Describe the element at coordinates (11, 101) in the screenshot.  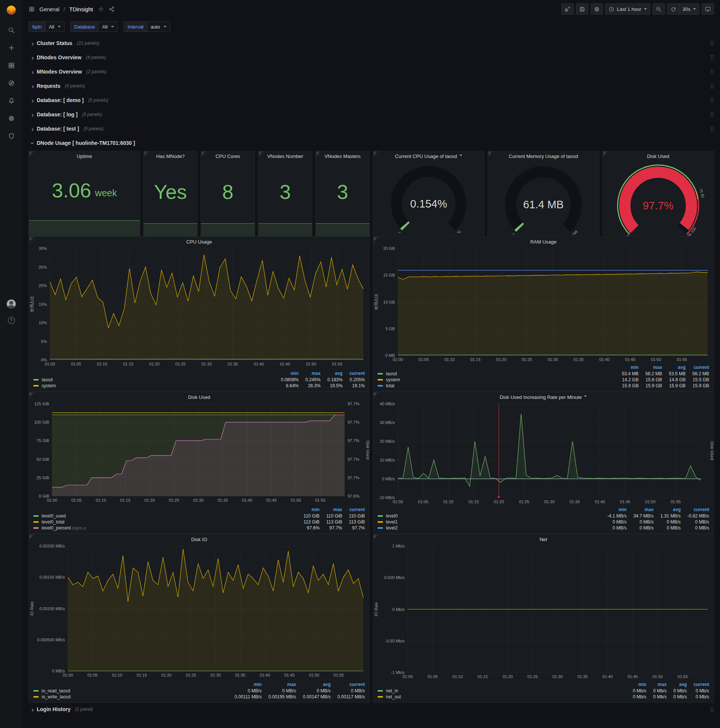
I see `alerting-bell-icon` at that location.